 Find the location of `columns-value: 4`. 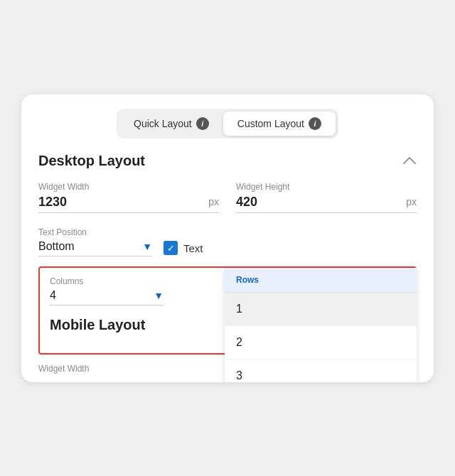

columns-value: 4 is located at coordinates (99, 296).